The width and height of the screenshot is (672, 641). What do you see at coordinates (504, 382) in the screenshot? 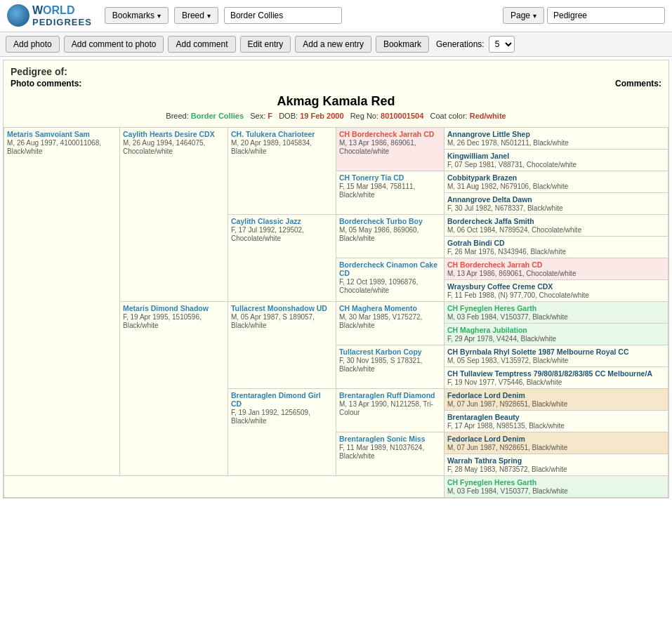
I see `dog-info-g5-dsdd: F, 19 Nov 1977, V75446, Black/white` at bounding box center [504, 382].